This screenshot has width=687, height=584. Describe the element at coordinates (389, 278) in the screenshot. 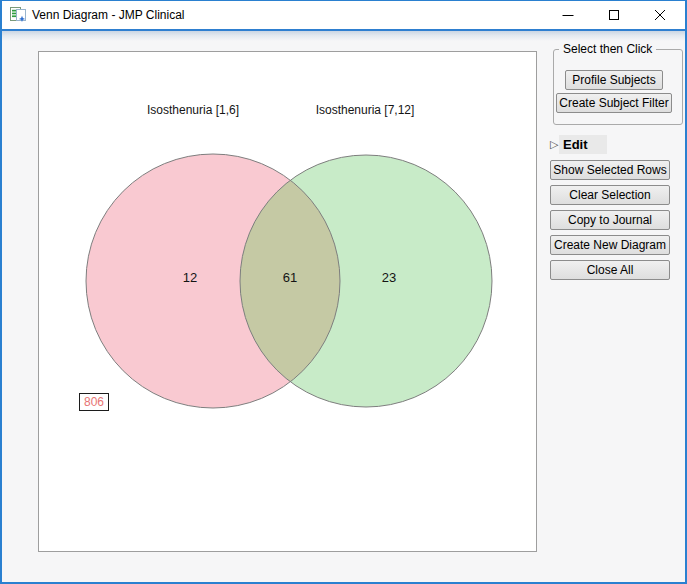

I see `right-only-count: 23` at that location.